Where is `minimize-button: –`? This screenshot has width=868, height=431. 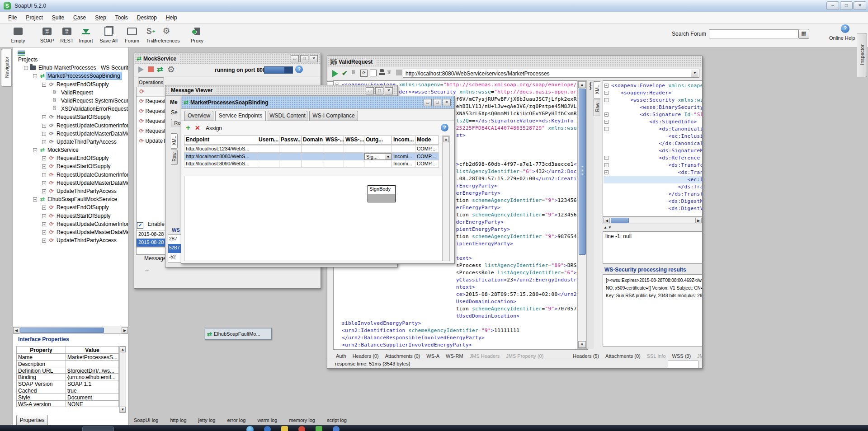
minimize-button: – is located at coordinates (833, 5).